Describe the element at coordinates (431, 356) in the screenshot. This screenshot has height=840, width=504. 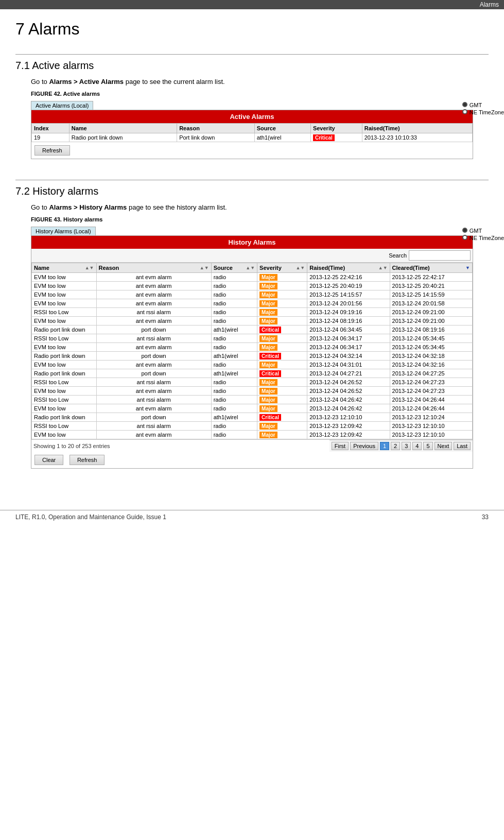
I see `cell-cleared: 2013-12-24 04:32:18` at that location.